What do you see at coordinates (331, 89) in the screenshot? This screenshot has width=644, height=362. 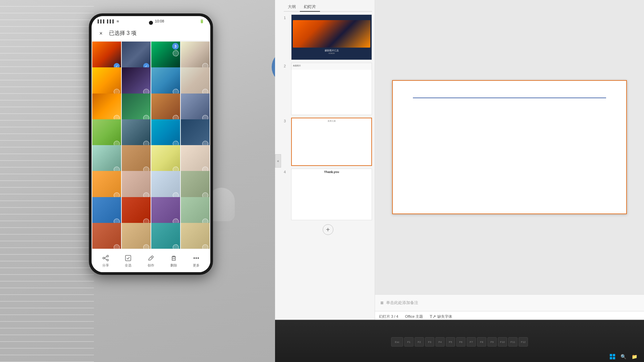 I see `slide-thumb-2: 东面照片` at bounding box center [331, 89].